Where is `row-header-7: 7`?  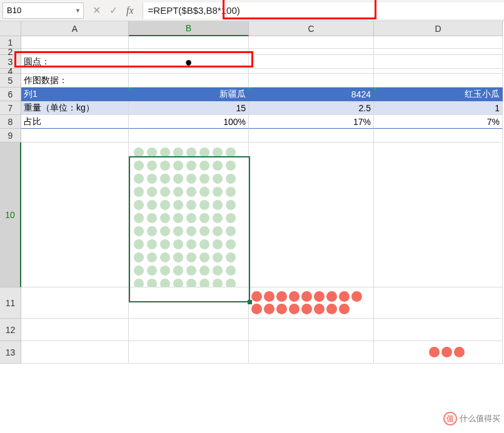 row-header-7: 7 is located at coordinates (11, 108).